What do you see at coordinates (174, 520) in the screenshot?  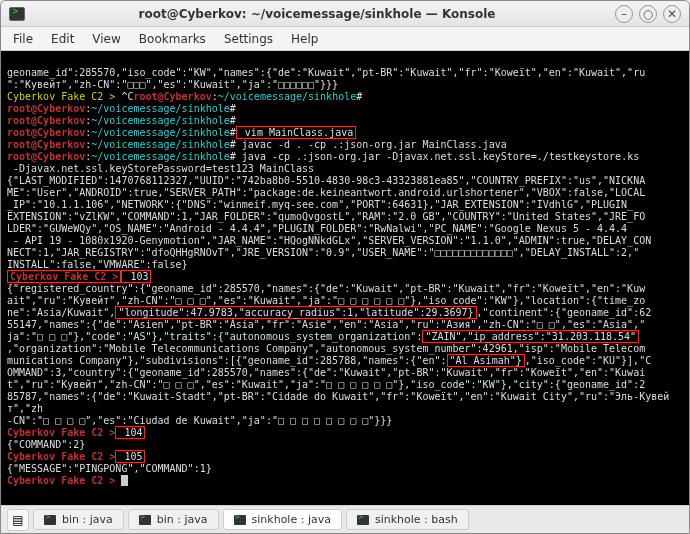 I see `tab-bin-java-2: bin : java` at bounding box center [174, 520].